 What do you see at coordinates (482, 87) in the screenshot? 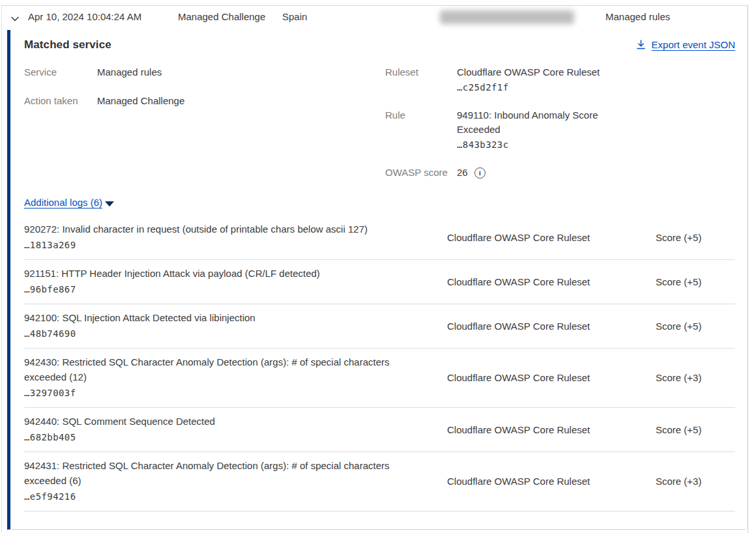
I see `ruleset-id-hash: …c25d2f1f` at bounding box center [482, 87].